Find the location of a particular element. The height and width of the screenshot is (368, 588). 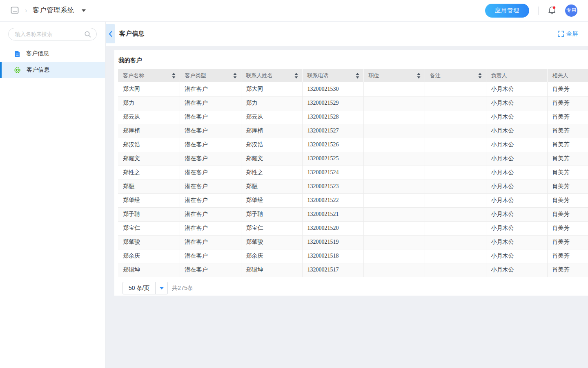

back-button is located at coordinates (110, 34).